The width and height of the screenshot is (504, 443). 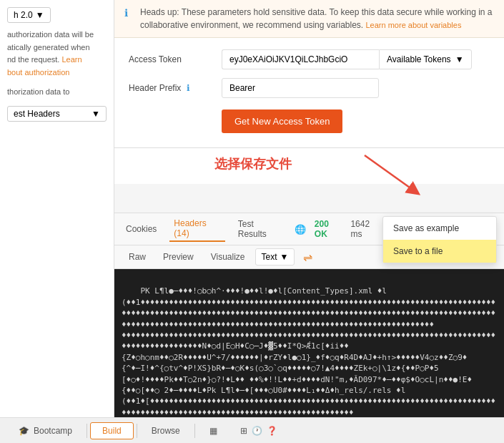 I want to click on access-token-row: Access Token Available Tokens ▼, so click(x=309, y=59).